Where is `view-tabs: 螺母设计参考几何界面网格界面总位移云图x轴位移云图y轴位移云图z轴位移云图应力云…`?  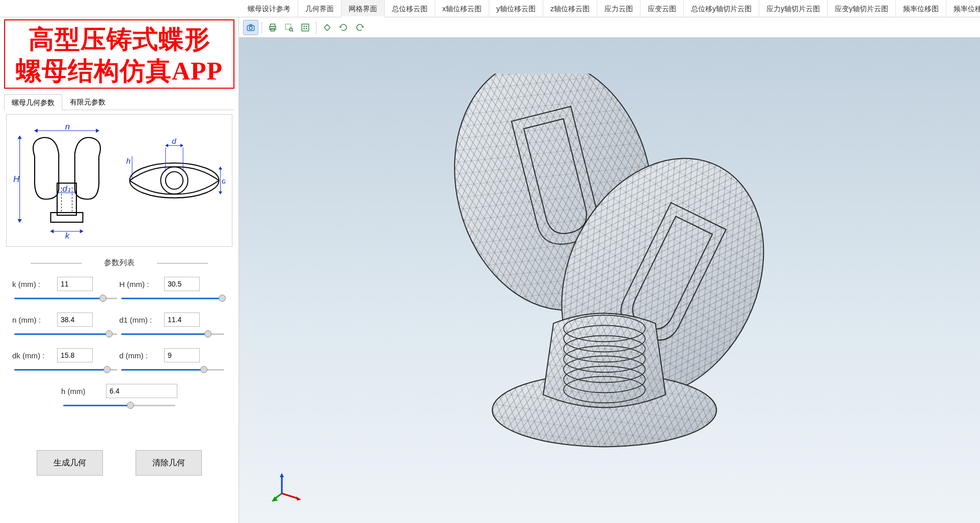
view-tabs: 螺母设计参考几何界面网格界面总位移云图x轴位移云图y轴位移云图z轴位移云图应力云… is located at coordinates (490, 9).